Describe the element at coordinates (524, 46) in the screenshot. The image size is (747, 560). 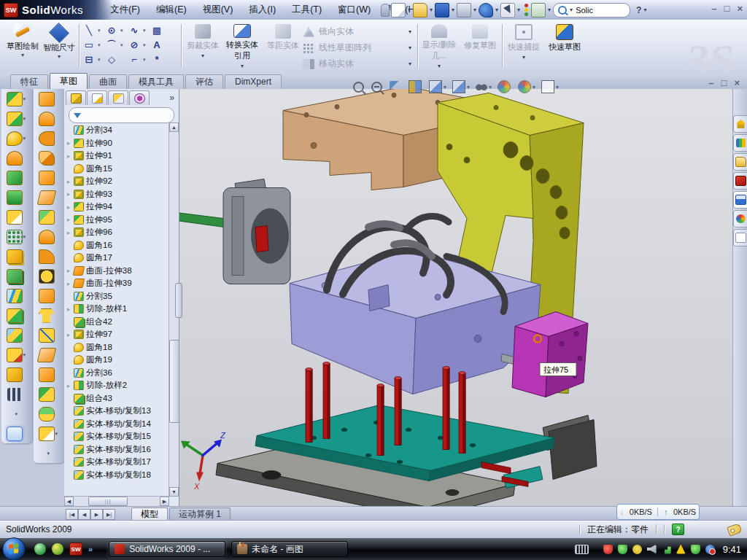
I see `quick-snaps-button: 快速捕捉 ▾` at that location.